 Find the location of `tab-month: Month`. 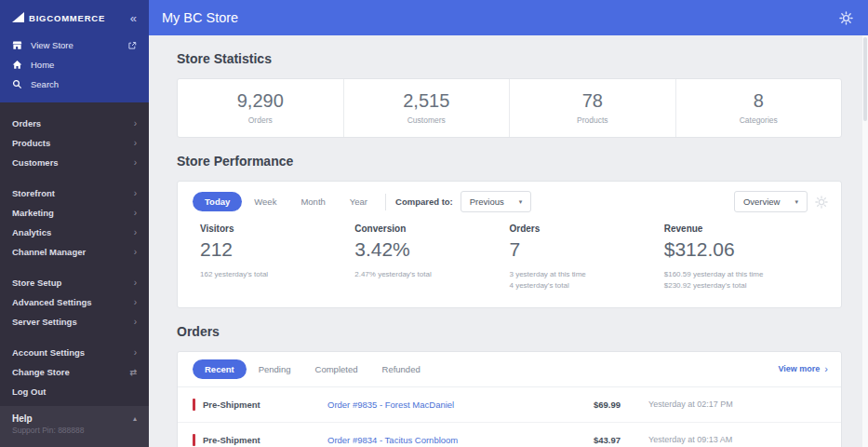

tab-month: Month is located at coordinates (313, 201).